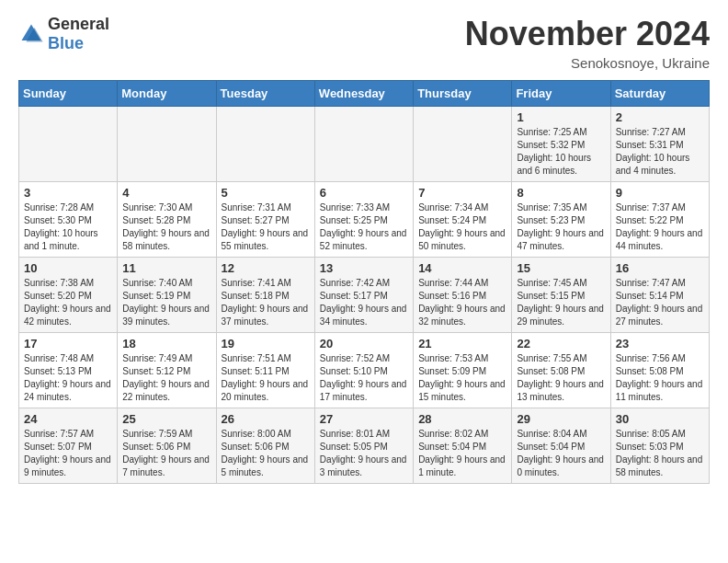 This screenshot has width=728, height=563. Describe the element at coordinates (660, 454) in the screenshot. I see `day-info: Sunrise: 8:05 AM Sunset: 5:03 PM Dayligh…` at that location.